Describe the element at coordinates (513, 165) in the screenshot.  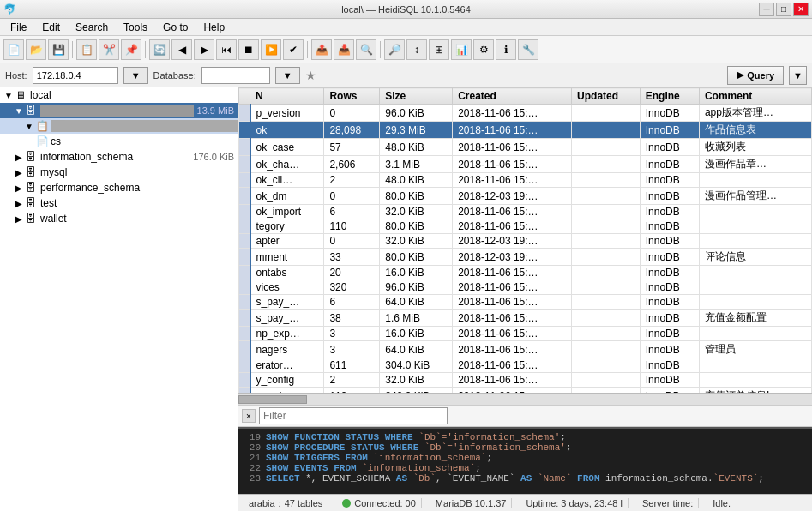
I see `cell-created: 2018-11-06 15:…` at that location.